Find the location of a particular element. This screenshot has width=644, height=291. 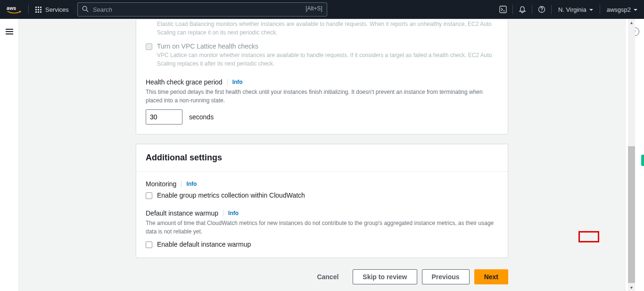

monitoring-info-link: Info is located at coordinates (191, 184).